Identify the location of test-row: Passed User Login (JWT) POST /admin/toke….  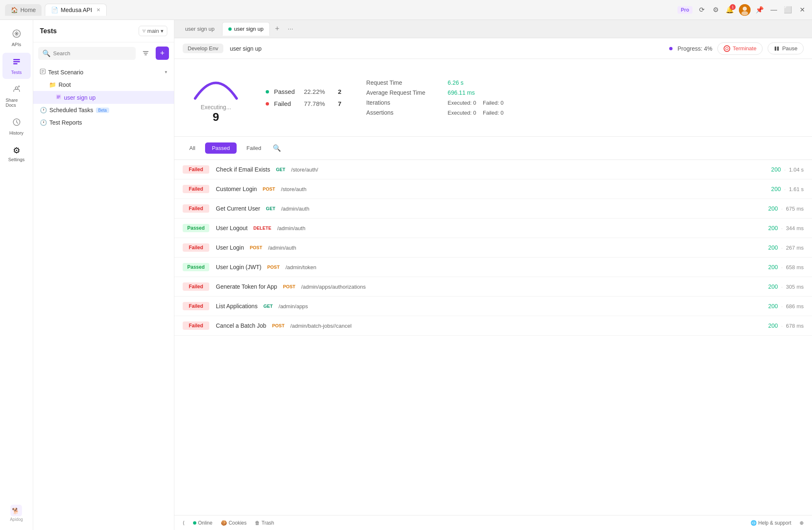
(493, 267).